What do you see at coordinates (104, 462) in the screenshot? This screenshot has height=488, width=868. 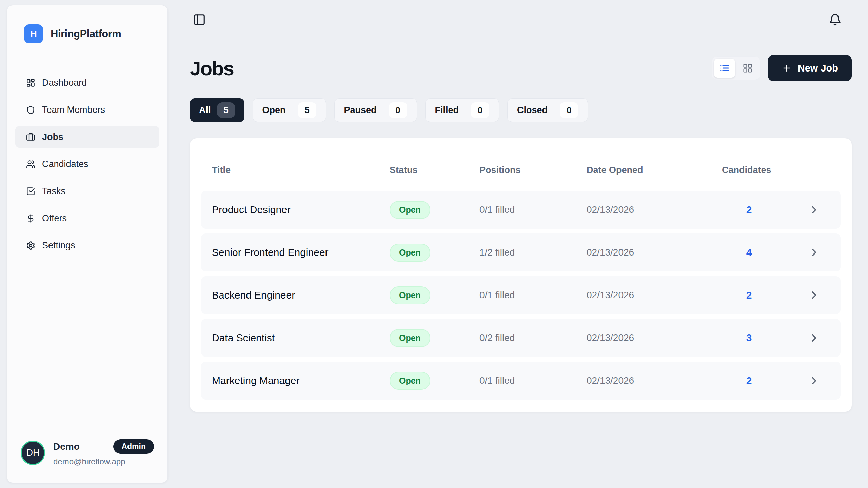 I see `user-email: demo@hireflow.app` at bounding box center [104, 462].